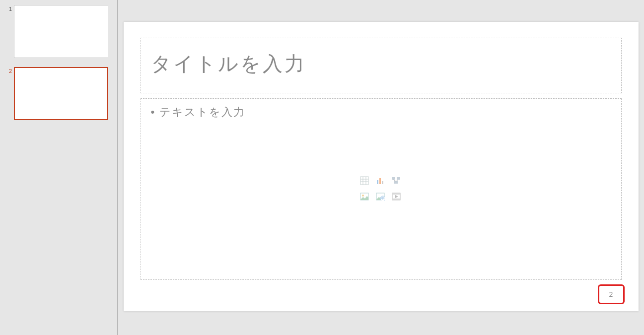 This screenshot has height=335, width=644. Describe the element at coordinates (59, 93) in the screenshot. I see `thumbnail-row: 2` at that location.